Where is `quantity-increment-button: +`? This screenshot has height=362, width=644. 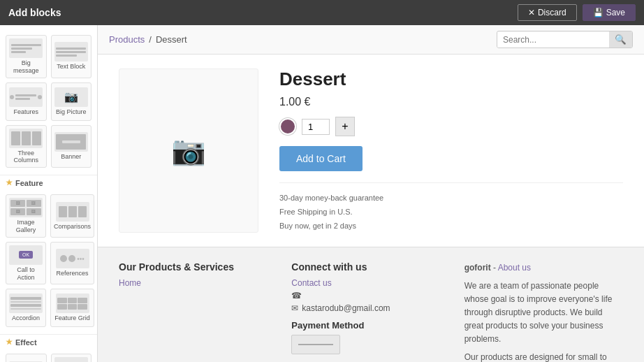 quantity-increment-button: + is located at coordinates (345, 126).